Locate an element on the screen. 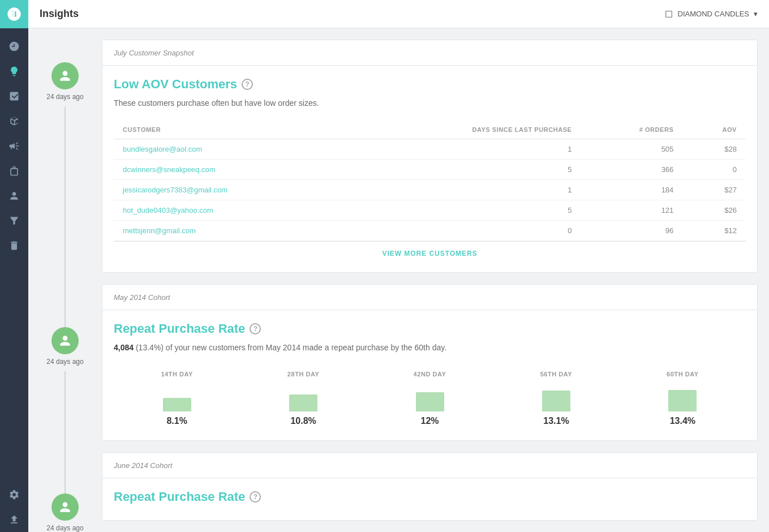  aov-value: $26 is located at coordinates (714, 211).